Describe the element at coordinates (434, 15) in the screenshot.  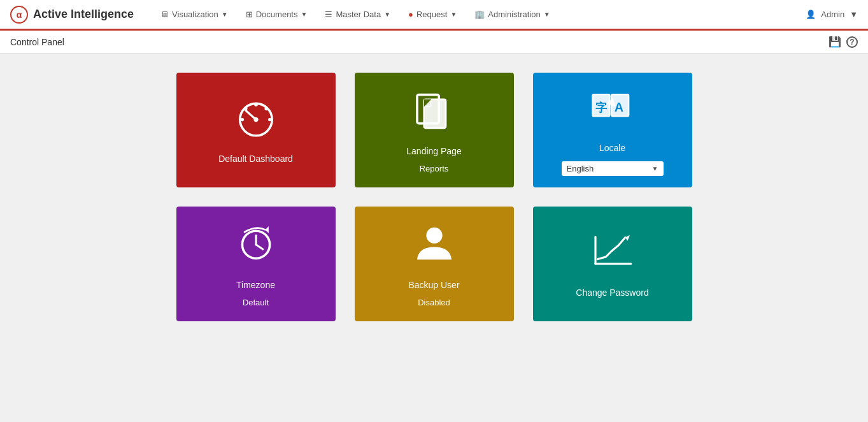
I see `navbar: α Active Intelligence 🖥 Visualization ▼ …` at that location.